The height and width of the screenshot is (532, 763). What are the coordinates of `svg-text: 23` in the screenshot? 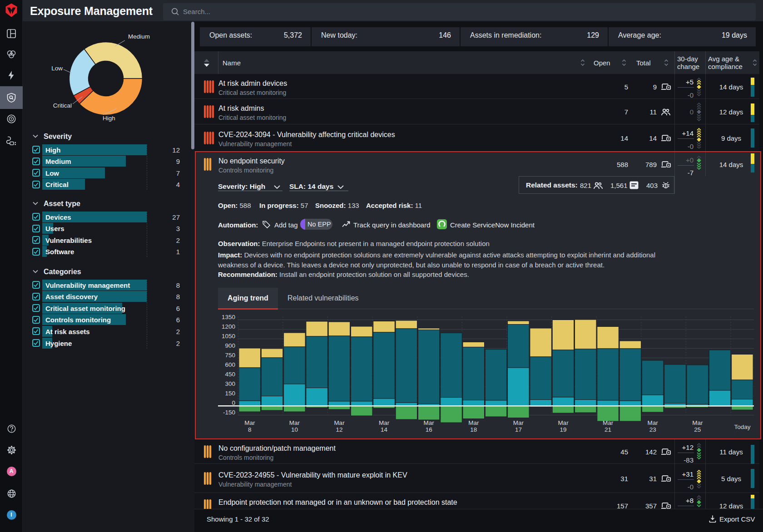 It's located at (653, 429).